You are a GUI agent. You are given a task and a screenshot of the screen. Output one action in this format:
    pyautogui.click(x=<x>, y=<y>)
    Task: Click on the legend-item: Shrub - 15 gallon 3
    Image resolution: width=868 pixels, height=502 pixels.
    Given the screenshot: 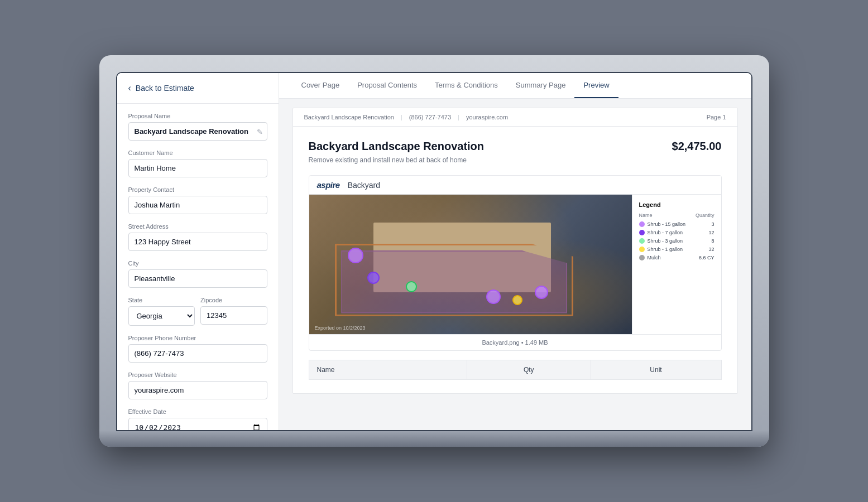 What is the action you would take?
    pyautogui.click(x=677, y=224)
    